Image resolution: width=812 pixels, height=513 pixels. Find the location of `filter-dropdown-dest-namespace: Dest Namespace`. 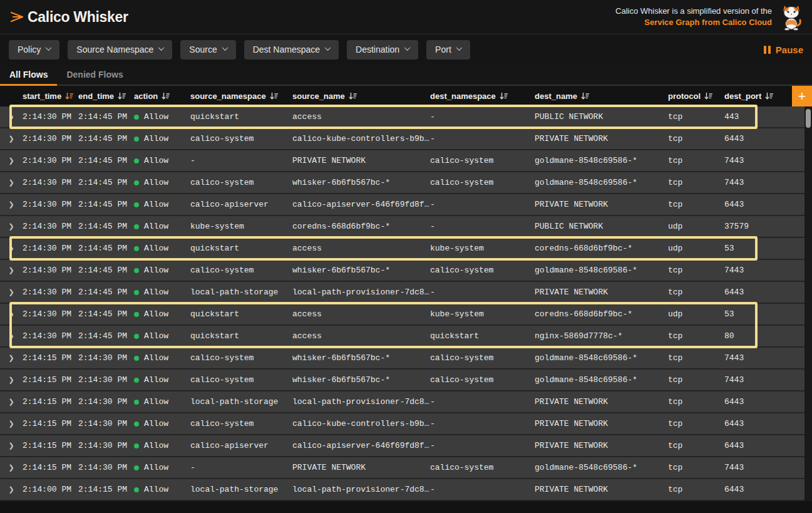

filter-dropdown-dest-namespace: Dest Namespace is located at coordinates (292, 50).